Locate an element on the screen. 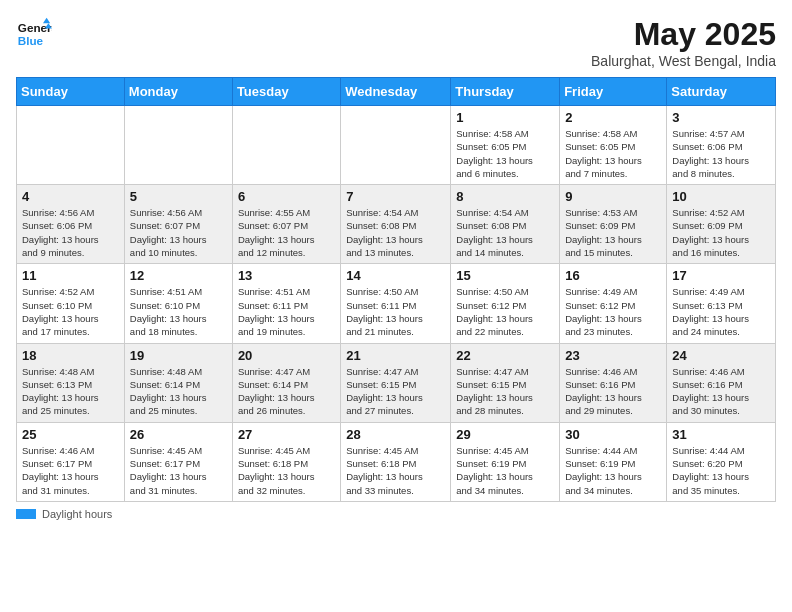 Image resolution: width=792 pixels, height=612 pixels. day-info: Sunrise: 4:57 AM Sunset: 6:06 PM Dayligh… is located at coordinates (721, 154).